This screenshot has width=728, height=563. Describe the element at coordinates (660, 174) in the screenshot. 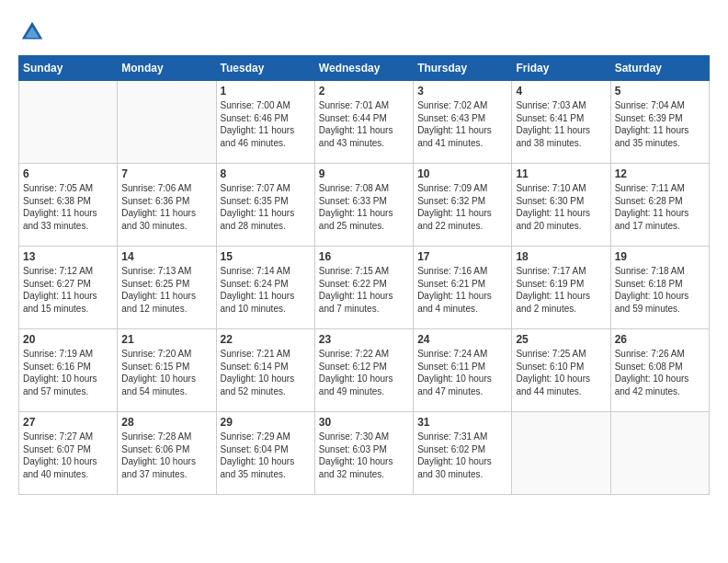

I see `day-number: 12` at that location.